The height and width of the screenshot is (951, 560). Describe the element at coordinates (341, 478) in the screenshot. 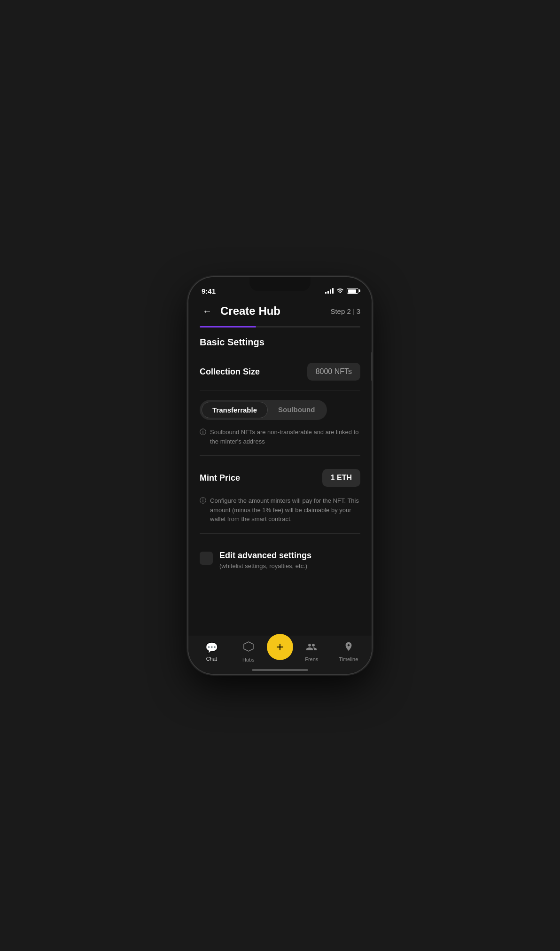

I see `mint-price-input: 1 ETH` at that location.